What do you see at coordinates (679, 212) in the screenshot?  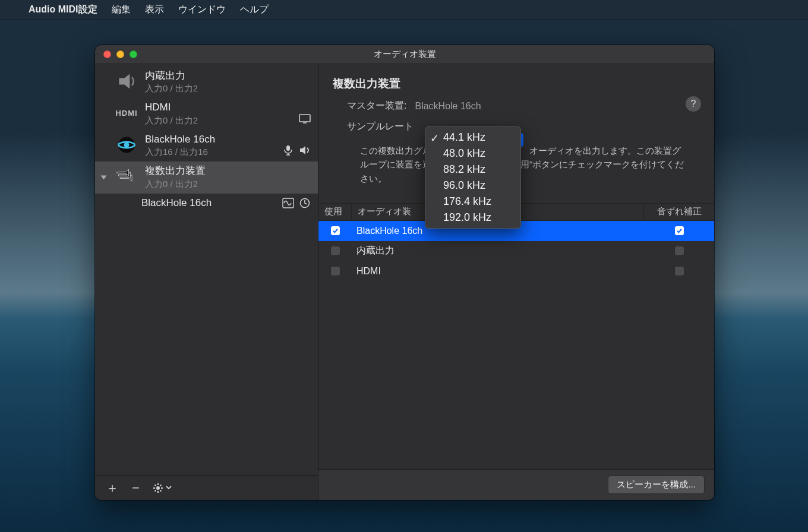 I see `col-drift: 音ずれ補正` at bounding box center [679, 212].